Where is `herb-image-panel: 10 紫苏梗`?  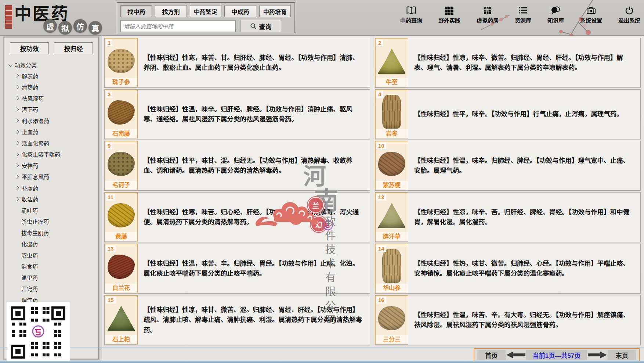 herb-image-panel: 10 紫苏梗 is located at coordinates (392, 166).